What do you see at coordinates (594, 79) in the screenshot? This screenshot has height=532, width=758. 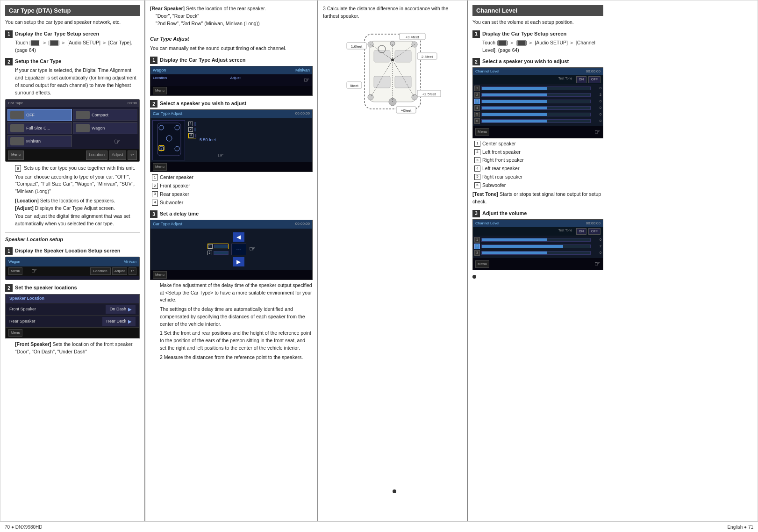 I see `test-tone-off-1: OFF` at bounding box center [594, 79].